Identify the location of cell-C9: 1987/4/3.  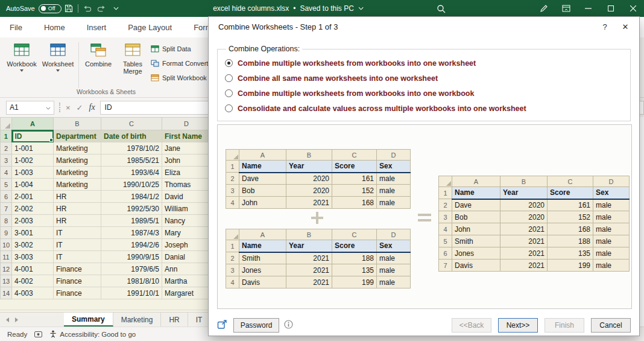
(131, 233).